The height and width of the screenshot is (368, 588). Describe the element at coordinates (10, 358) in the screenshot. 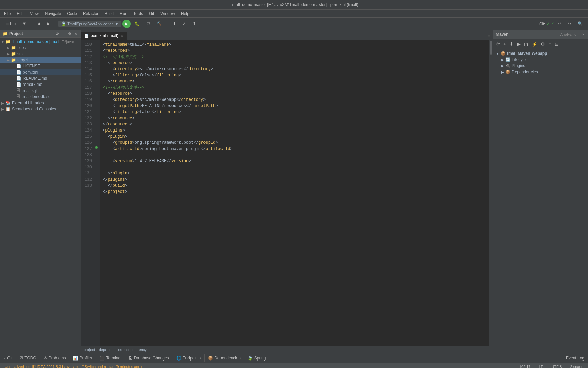

I see `git-tab-label: Git` at that location.